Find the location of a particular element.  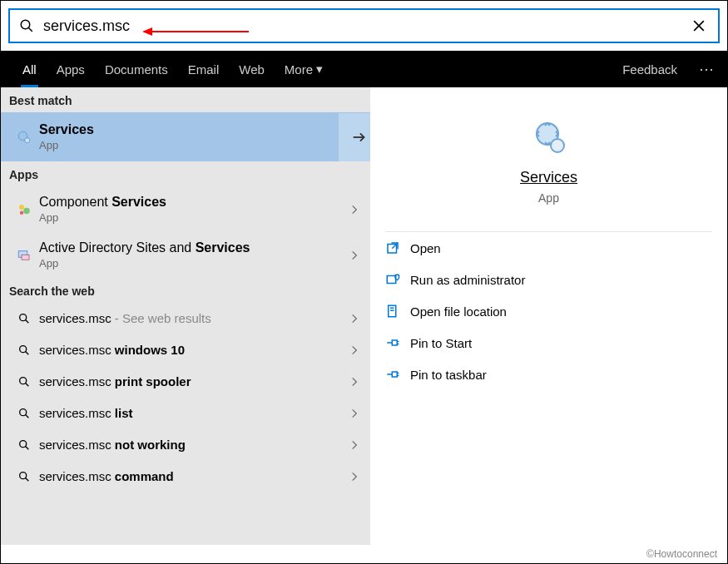

action-open-location: Open file location is located at coordinates (549, 311).